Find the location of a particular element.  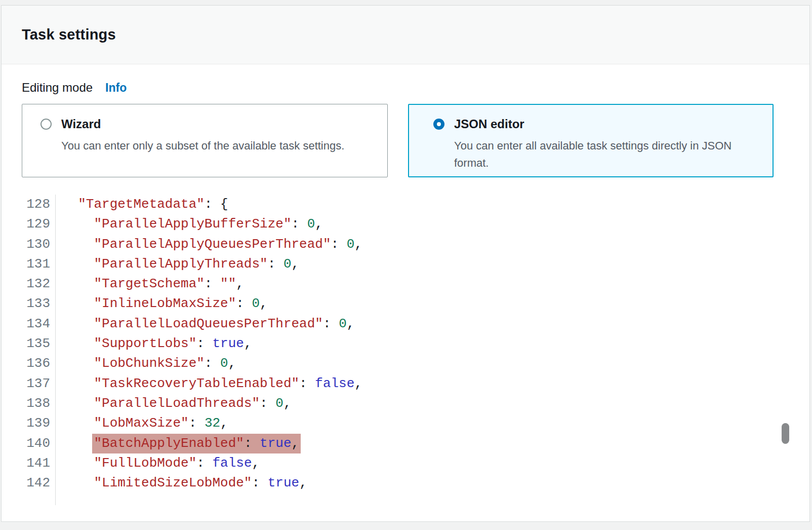

line-number: 132 is located at coordinates (38, 284).